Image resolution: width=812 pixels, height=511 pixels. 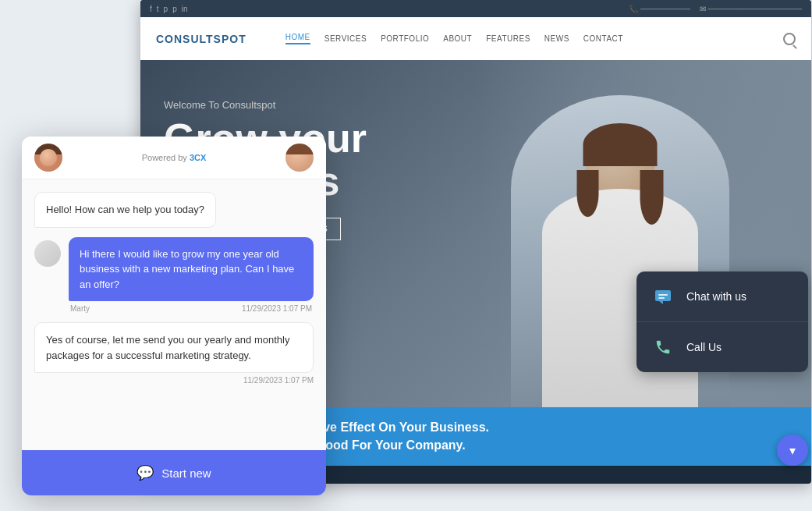 I want to click on chat-with-us-item: Chat with us, so click(x=722, y=296).